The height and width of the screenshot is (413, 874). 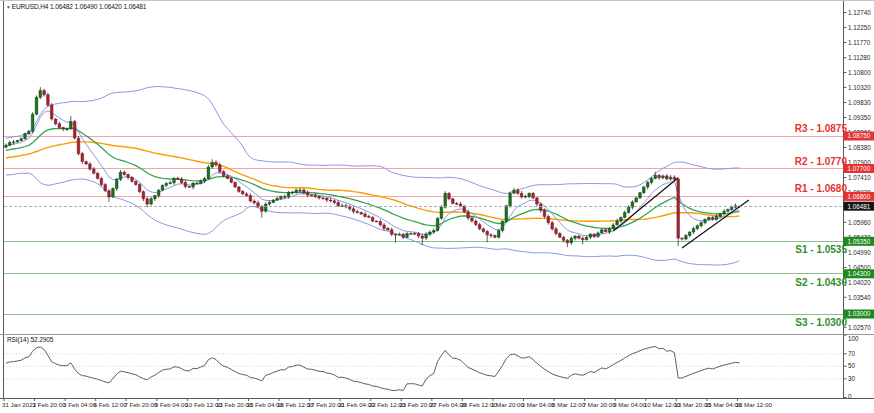 What do you see at coordinates (600, 404) in the screenshot?
I see `time-axis-label: 7 Mar 20:00` at bounding box center [600, 404].